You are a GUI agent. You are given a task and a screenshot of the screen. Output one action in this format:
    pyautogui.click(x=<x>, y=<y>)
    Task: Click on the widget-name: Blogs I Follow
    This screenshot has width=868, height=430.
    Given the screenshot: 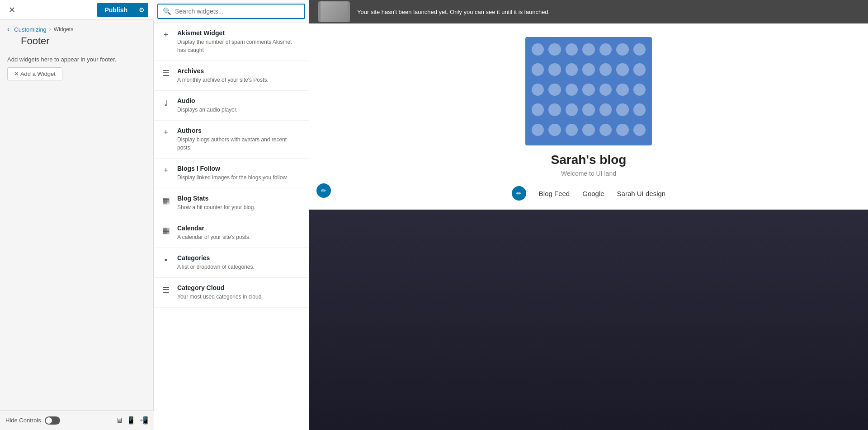 What is the action you would take?
    pyautogui.click(x=240, y=168)
    